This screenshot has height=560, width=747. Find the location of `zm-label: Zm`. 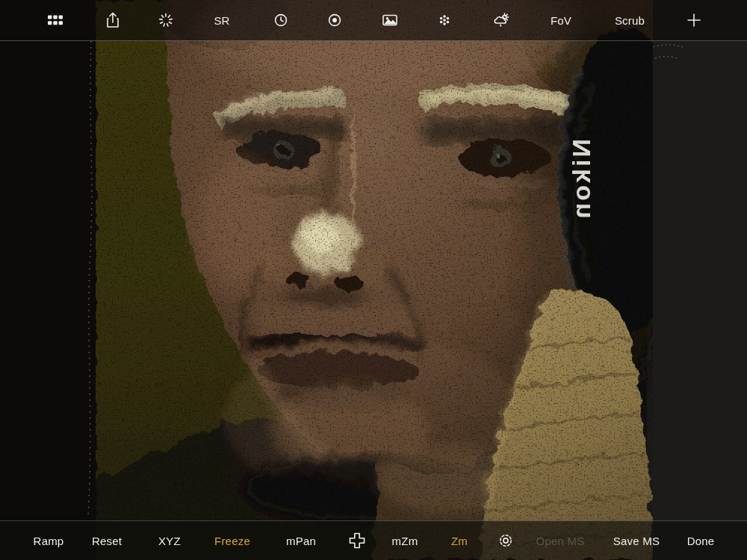

zm-label: Zm is located at coordinates (459, 541).